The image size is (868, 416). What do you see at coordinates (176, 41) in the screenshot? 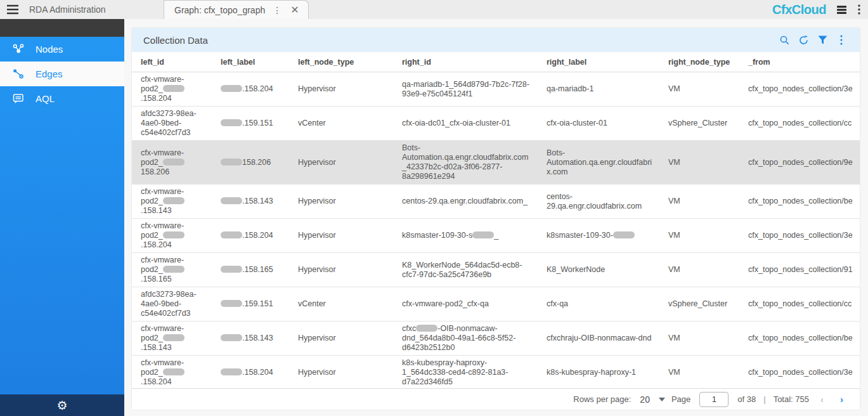
I see `collection-title: Collection Data` at bounding box center [176, 41].